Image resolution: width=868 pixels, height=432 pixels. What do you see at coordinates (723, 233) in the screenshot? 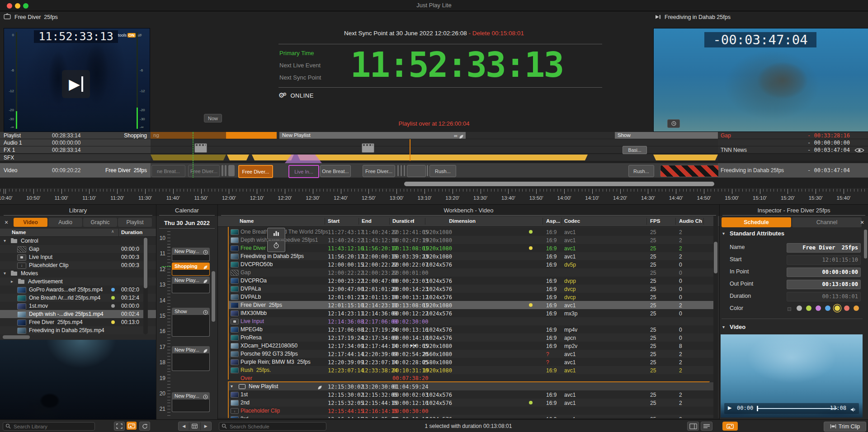
I see `attrs-section-chevron: ▾` at bounding box center [723, 233].